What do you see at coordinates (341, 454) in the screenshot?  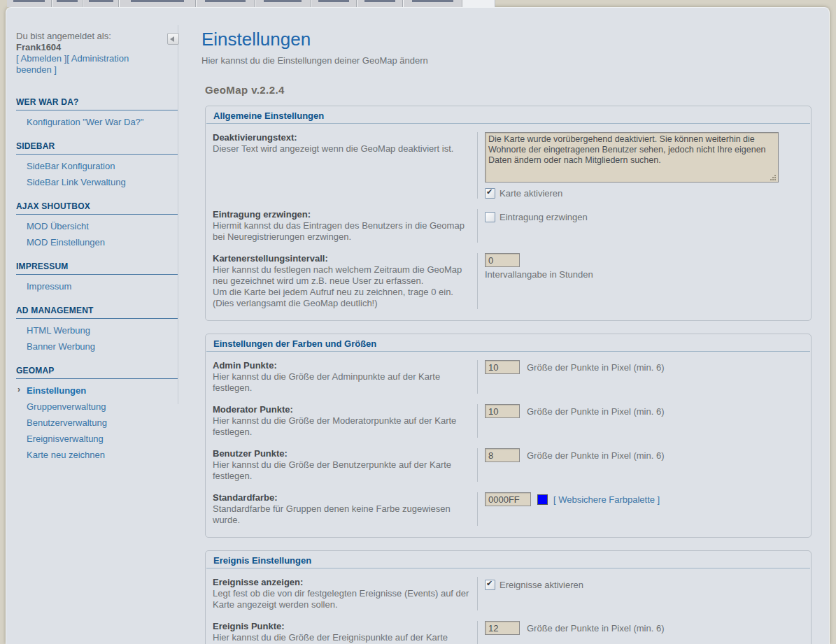 I see `setting-label: Benutzer Punkte:` at bounding box center [341, 454].